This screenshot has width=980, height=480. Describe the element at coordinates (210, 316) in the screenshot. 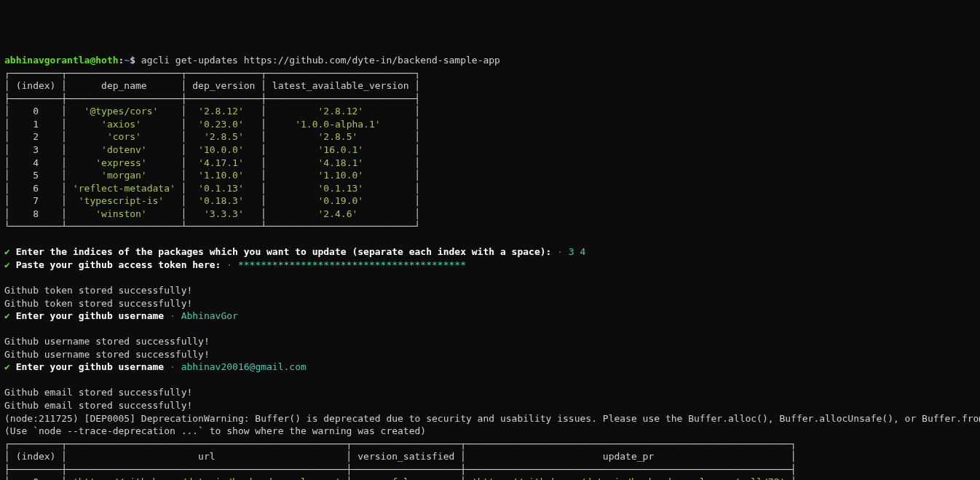

I see `question-answer: AbhinavGor` at that location.